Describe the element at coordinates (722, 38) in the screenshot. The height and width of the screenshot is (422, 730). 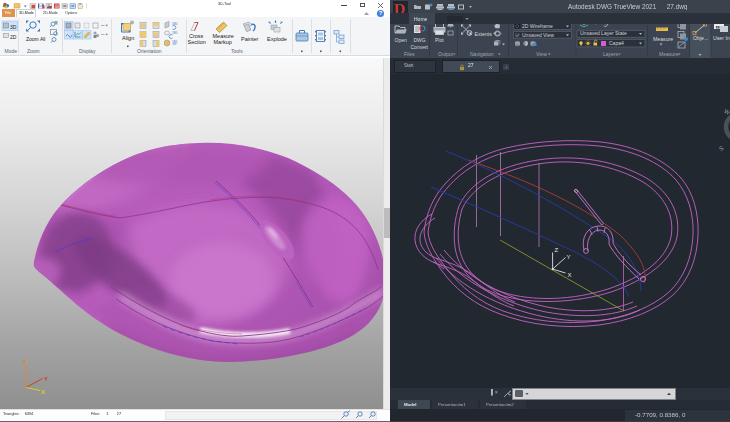
I see `svg-text: User Int` at that location.